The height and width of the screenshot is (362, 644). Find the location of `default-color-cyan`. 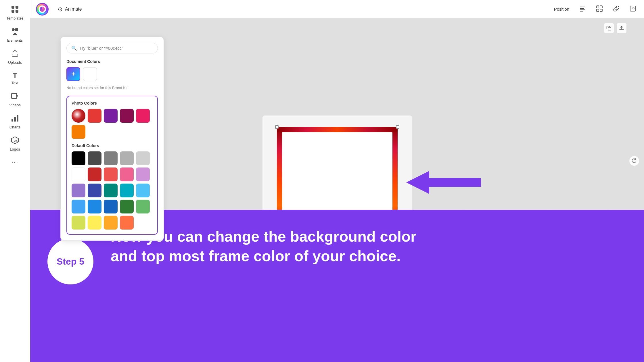

default-color-cyan is located at coordinates (127, 190).